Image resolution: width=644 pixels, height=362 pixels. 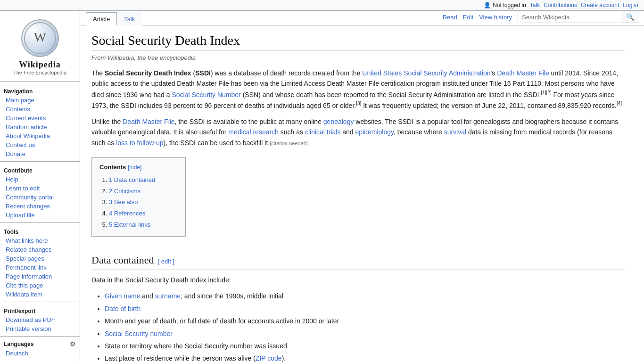 What do you see at coordinates (40, 354) in the screenshot?
I see `lang-items: Deutsch` at bounding box center [40, 354].